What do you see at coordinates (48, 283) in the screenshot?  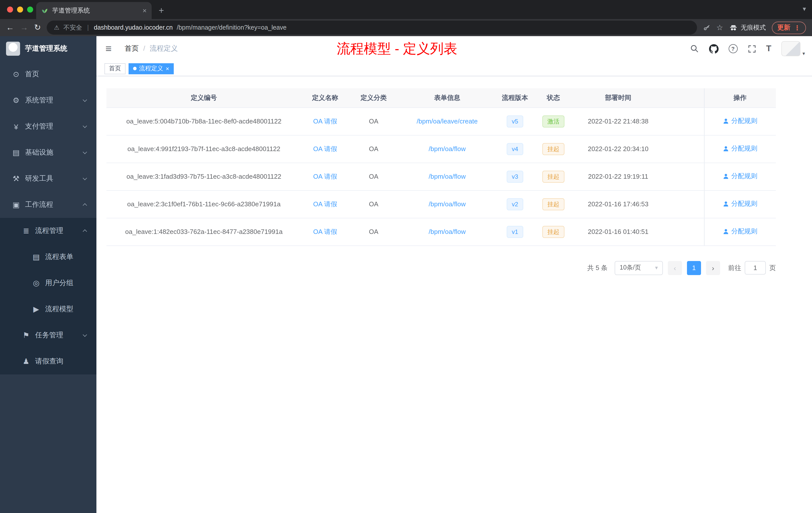 I see `sidebar-item-user-group: ◎ 用户分组` at bounding box center [48, 283].